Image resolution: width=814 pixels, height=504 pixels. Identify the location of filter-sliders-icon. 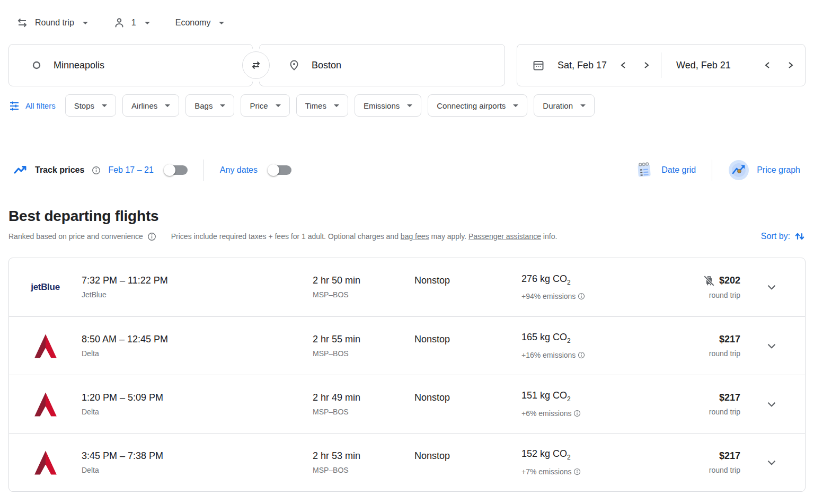
(14, 105).